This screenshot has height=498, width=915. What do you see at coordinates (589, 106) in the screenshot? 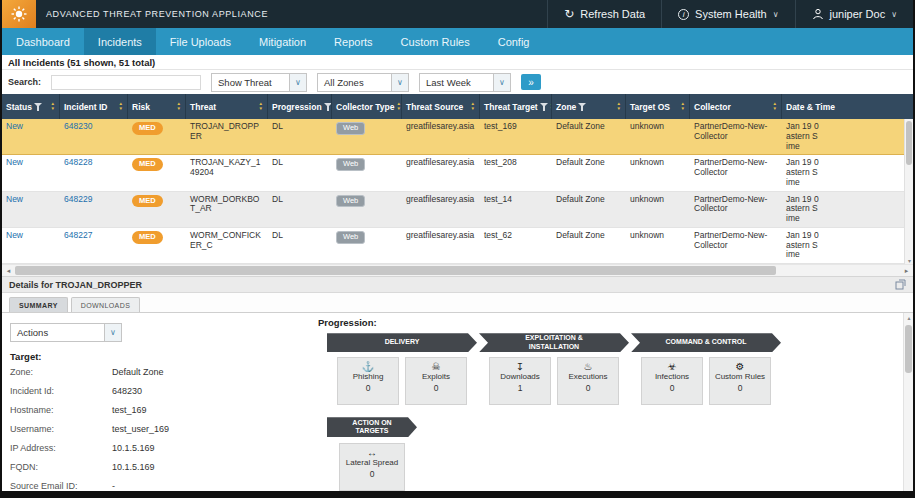
I see `column-header-zone: Zone ▲▼` at bounding box center [589, 106].